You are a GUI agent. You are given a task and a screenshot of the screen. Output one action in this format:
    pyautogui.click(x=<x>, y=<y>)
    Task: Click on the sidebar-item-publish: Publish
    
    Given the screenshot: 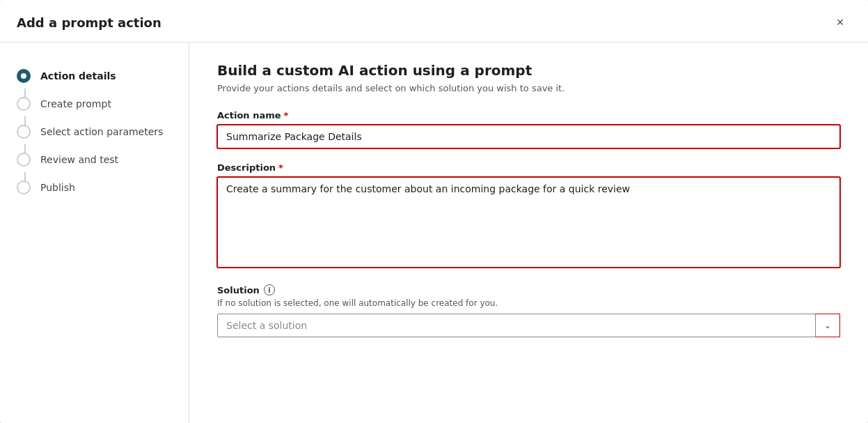 What is the action you would take?
    pyautogui.click(x=95, y=187)
    